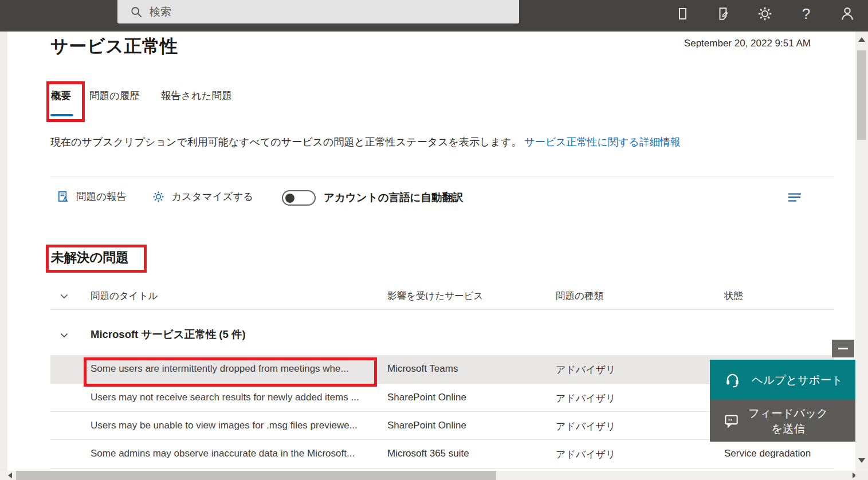 Image resolution: width=868 pixels, height=480 pixels. I want to click on panel-icon, so click(683, 14).